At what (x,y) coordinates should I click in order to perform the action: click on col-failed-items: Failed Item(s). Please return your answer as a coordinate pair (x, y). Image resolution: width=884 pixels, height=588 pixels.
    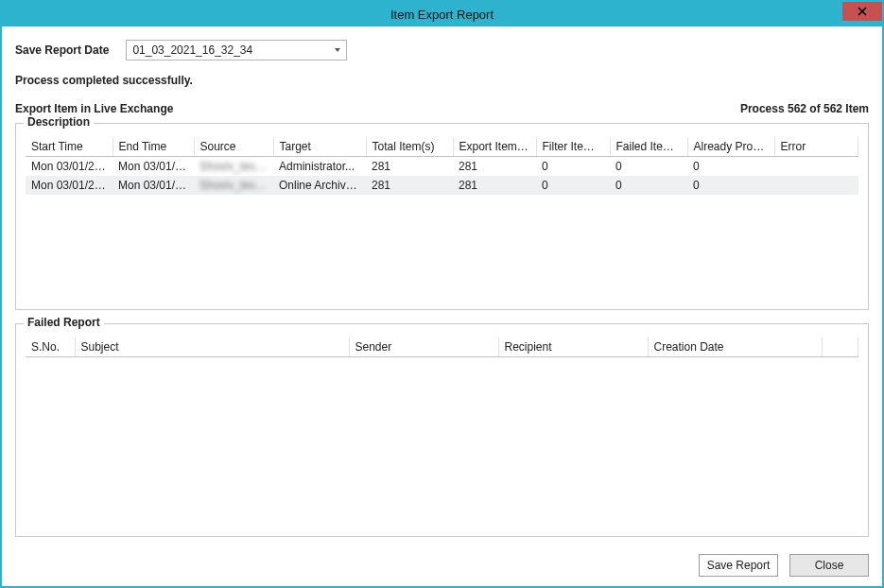
    Looking at the image, I should click on (649, 147).